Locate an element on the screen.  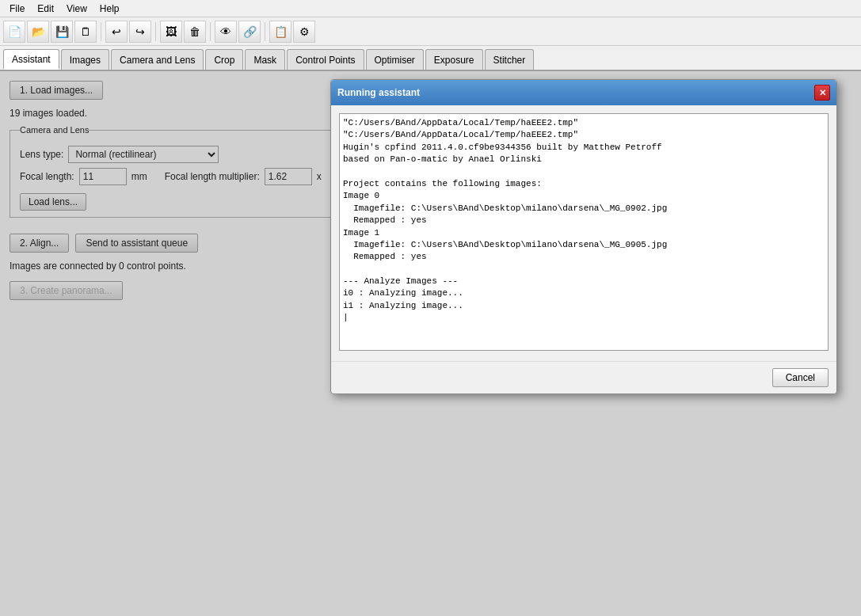
save-as-btn: 🗒 is located at coordinates (86, 32).